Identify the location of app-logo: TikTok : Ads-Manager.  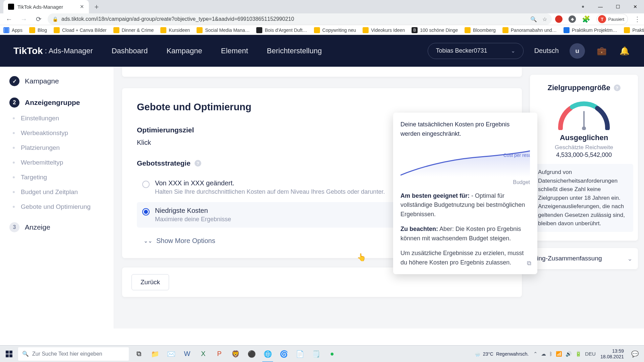
(53, 51).